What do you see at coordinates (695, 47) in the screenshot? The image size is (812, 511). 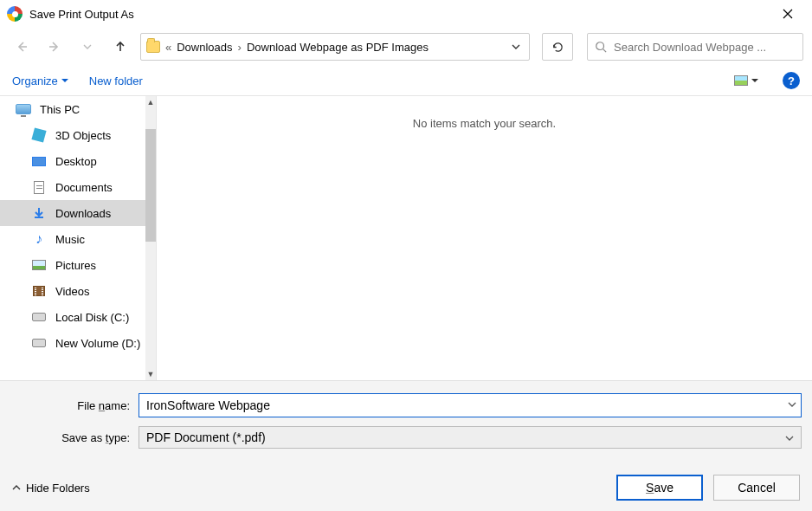 I see `search-box` at bounding box center [695, 47].